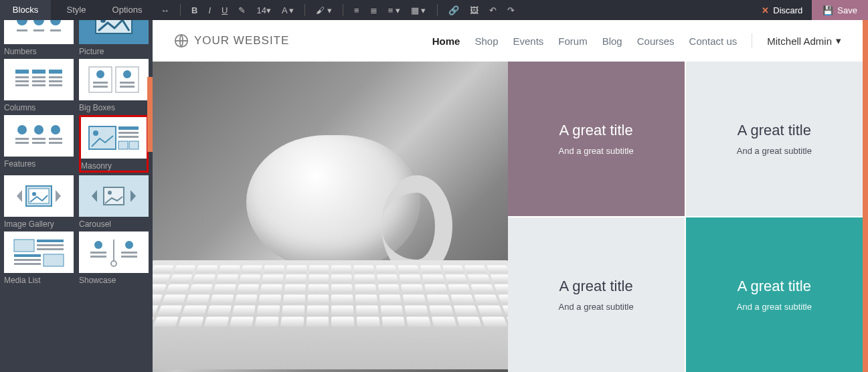  Describe the element at coordinates (76, 10) in the screenshot. I see `tab-style: Style` at that location.